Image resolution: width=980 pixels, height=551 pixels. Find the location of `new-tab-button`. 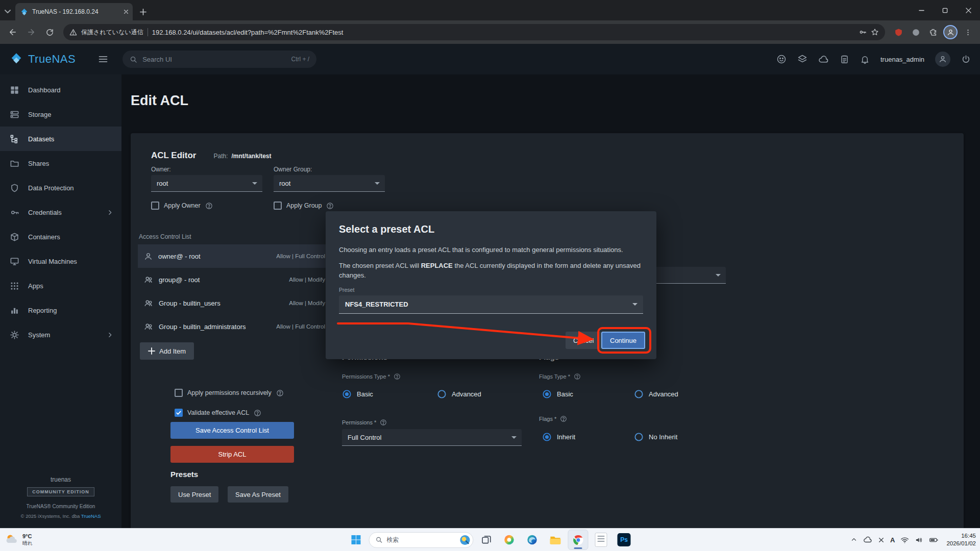

new-tab-button is located at coordinates (143, 12).